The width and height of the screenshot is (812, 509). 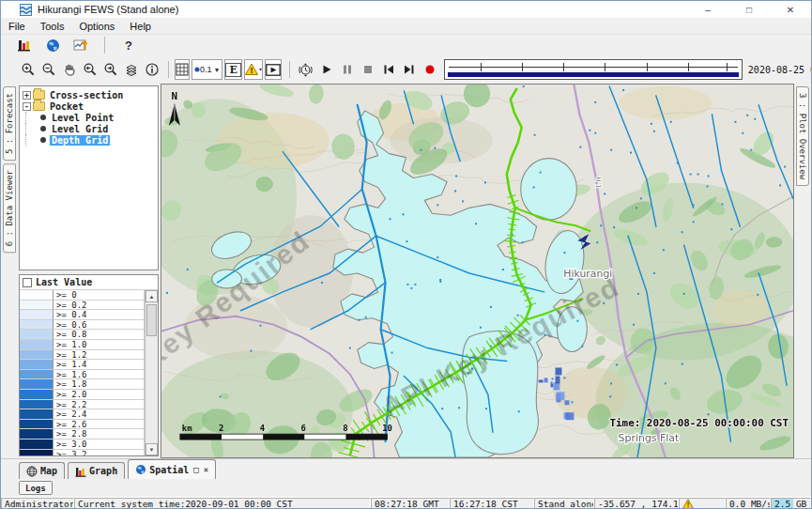 I want to click on legend-row: >= 2.0, so click(x=83, y=394).